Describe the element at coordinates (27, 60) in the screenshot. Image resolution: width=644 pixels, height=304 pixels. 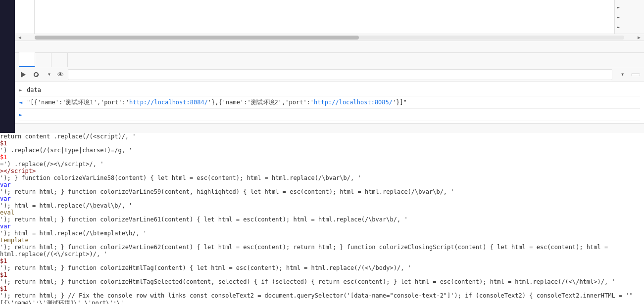
I see `tab-console` at that location.